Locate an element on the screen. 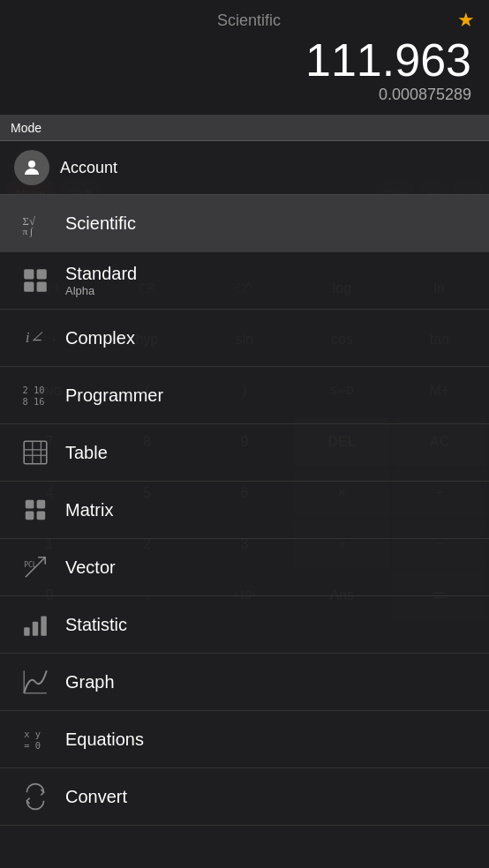  svg-text: = 0 is located at coordinates (32, 745).